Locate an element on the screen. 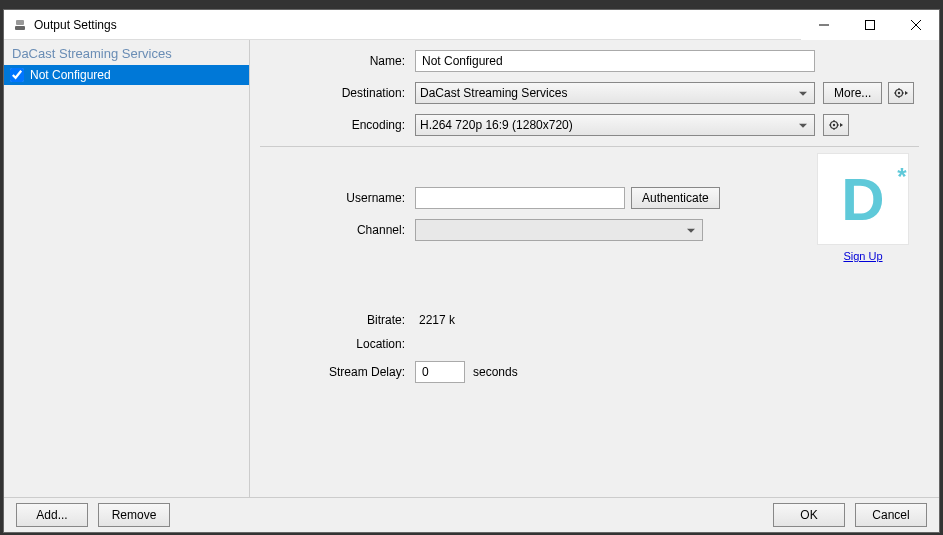 The height and width of the screenshot is (535, 943). dacast-logo: D* is located at coordinates (863, 199).